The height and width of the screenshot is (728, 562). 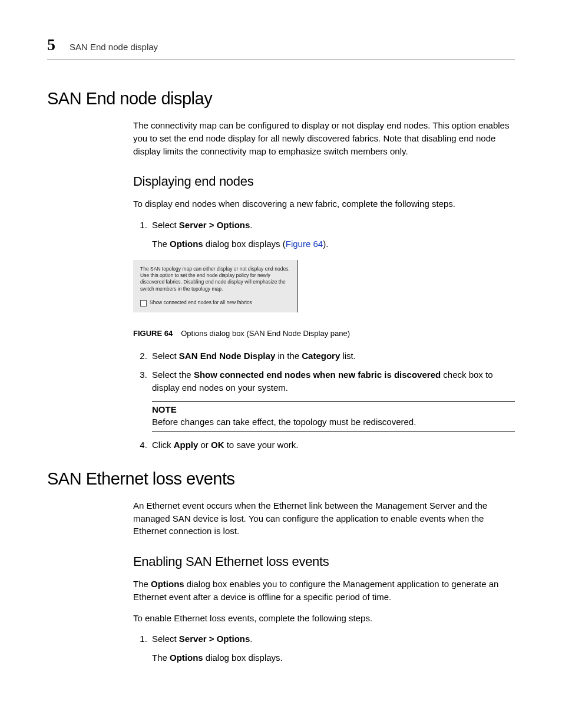 I want to click on subsection2-lead: To enable Ethernet loss events, complete…, so click(x=324, y=618).